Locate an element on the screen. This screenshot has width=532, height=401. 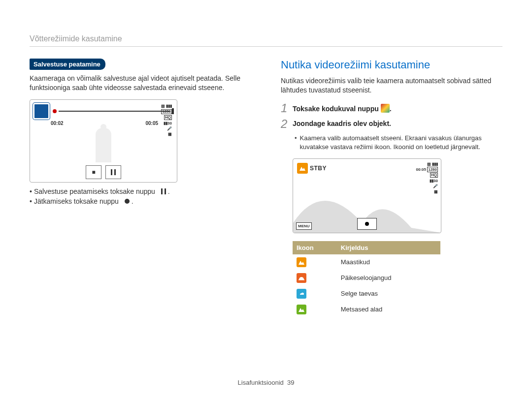
subject-silhouette is located at coordinates (103, 145).